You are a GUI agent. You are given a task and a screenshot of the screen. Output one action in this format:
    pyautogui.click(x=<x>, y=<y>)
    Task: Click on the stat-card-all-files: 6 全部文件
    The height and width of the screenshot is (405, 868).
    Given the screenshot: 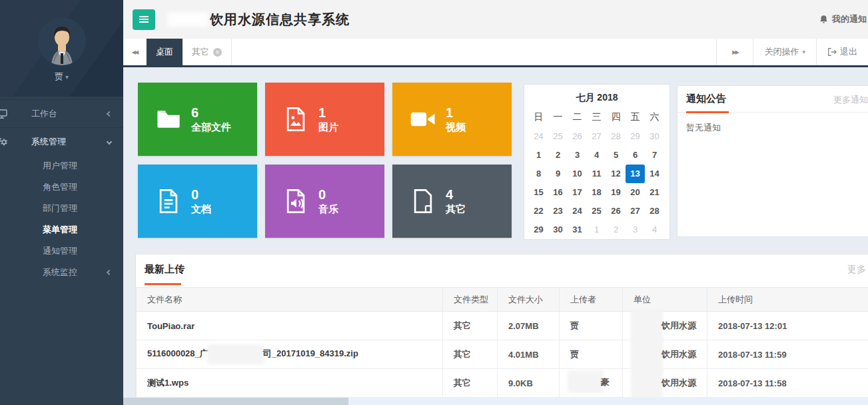 What is the action you would take?
    pyautogui.click(x=197, y=119)
    